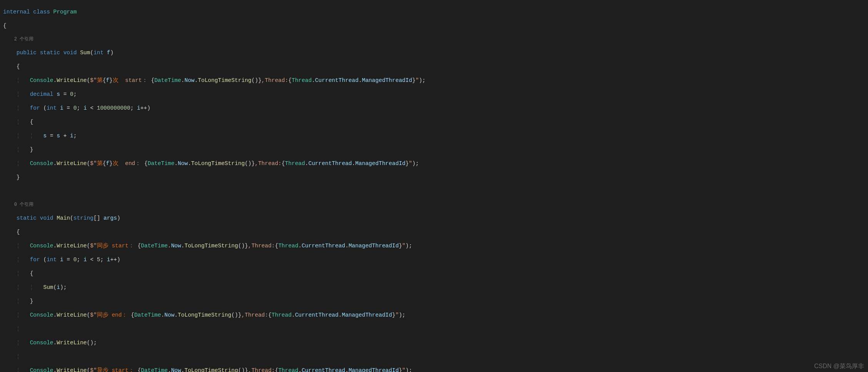  Describe the element at coordinates (436, 136) in the screenshot. I see `code-line: ¦ ¦ s = s + i;` at that location.